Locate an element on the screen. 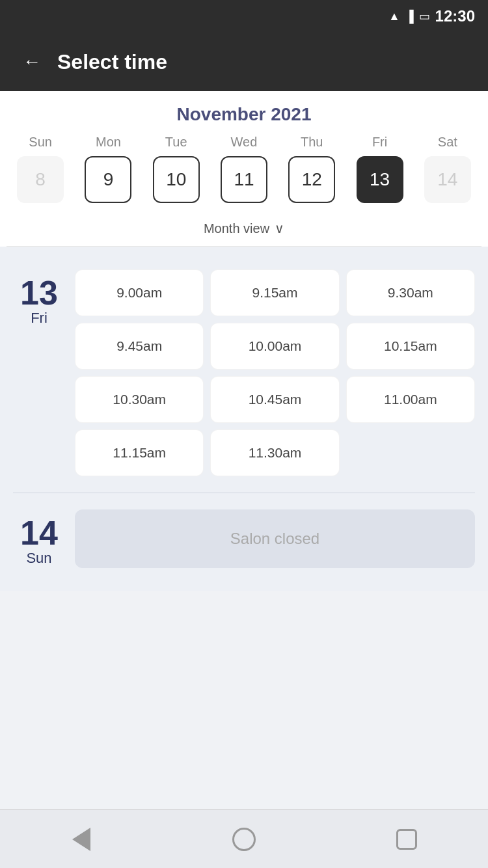  date-cell-9: 9 is located at coordinates (108, 180).